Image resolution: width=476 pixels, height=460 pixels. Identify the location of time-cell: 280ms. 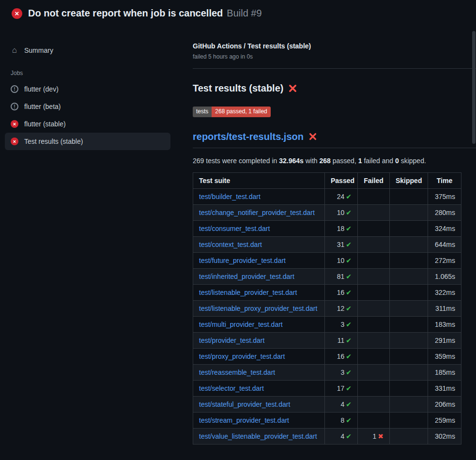
(445, 213).